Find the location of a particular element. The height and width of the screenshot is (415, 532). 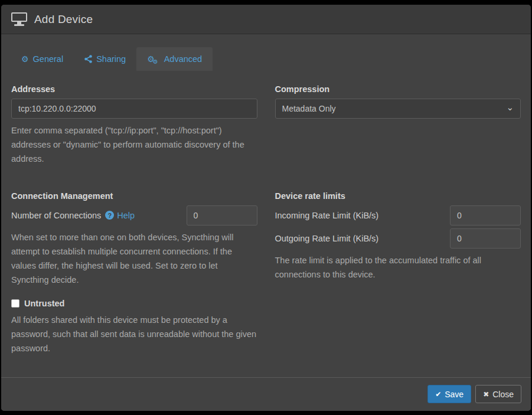

modal-title: Add Device is located at coordinates (64, 19).